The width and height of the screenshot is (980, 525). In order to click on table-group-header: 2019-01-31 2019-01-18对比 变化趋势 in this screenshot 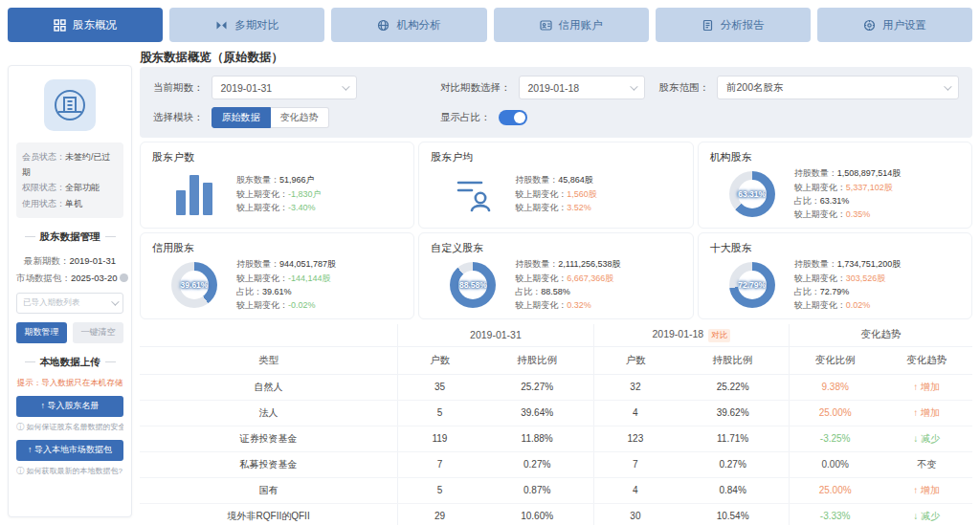, I will do `click(556, 335)`.